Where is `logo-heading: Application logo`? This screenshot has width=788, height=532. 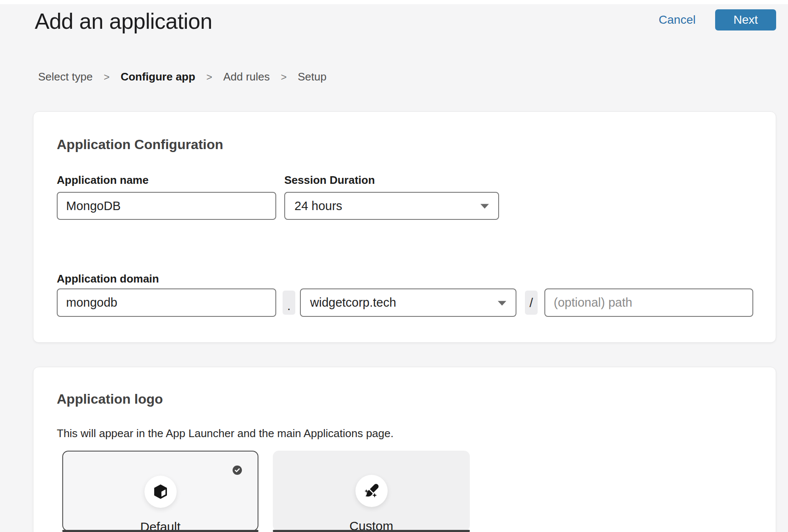
logo-heading: Application logo is located at coordinates (110, 399).